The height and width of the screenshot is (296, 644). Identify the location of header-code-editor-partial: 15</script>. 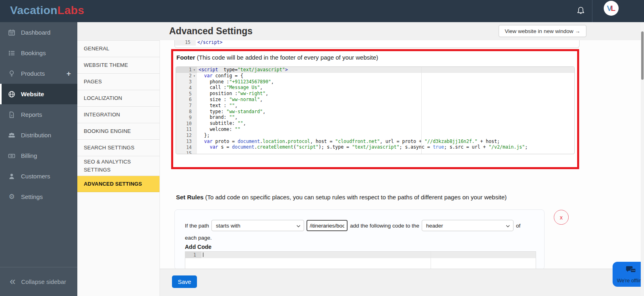
(377, 44).